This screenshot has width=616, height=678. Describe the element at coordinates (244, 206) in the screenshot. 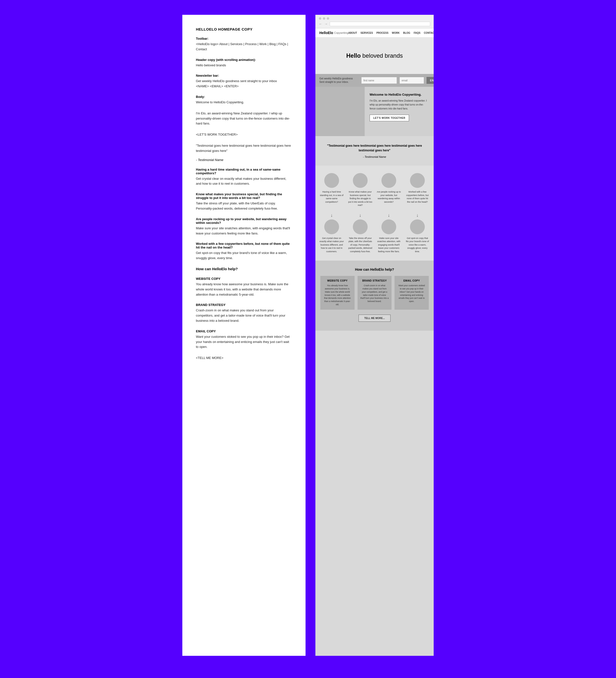

I see `problem-2-content: Take the stress off your plate, with the…` at that location.